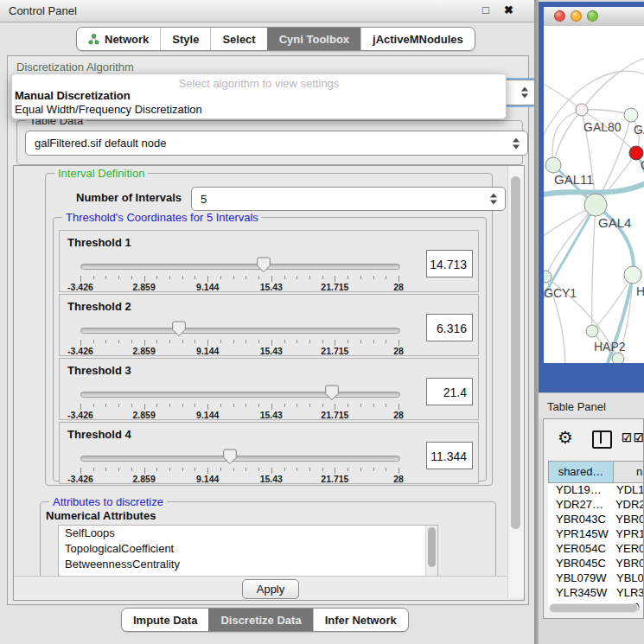  I want to click on tab-jactivemnodules: jActiveMNodules, so click(418, 39).